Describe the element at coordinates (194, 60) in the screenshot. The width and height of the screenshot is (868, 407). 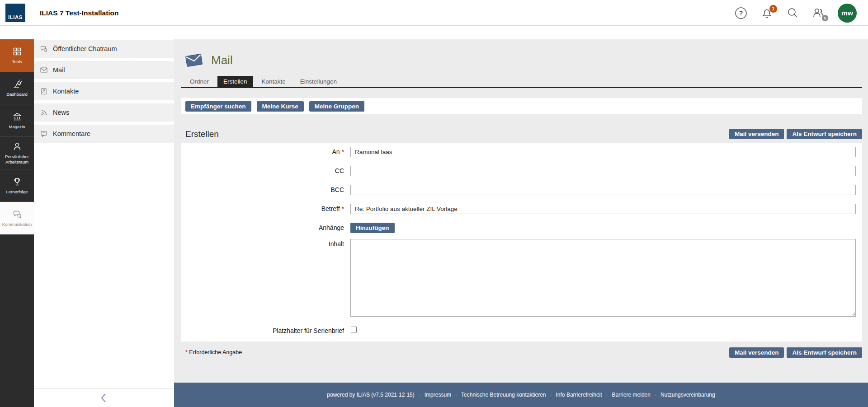
I see `mail-object-icon` at that location.